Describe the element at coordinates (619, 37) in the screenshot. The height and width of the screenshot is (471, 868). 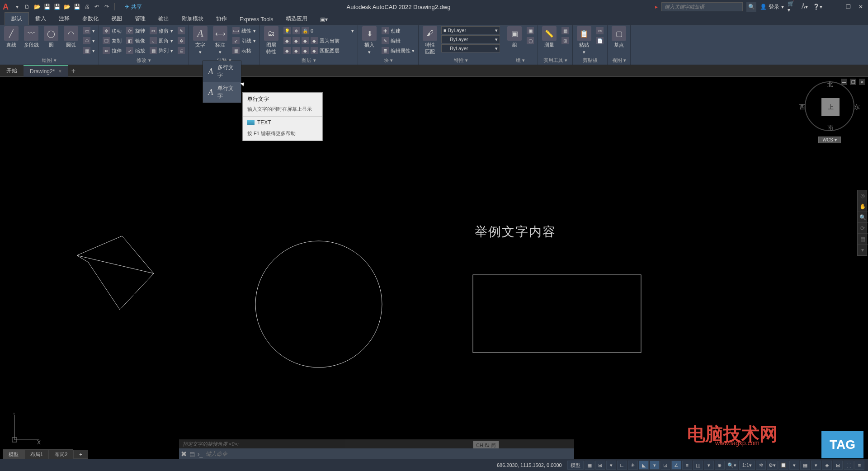
I see `base-button: ▢基点` at that location.